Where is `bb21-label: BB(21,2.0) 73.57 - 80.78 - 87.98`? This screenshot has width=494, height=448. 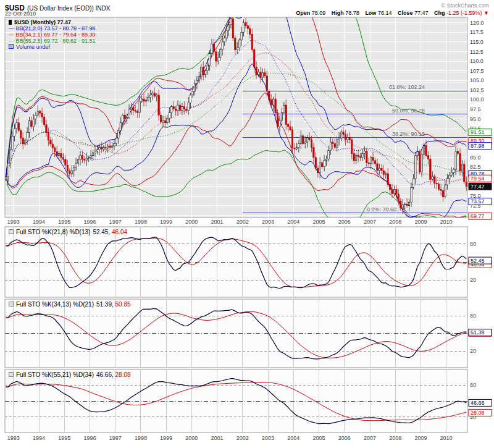
bb21-label: BB(21,2.0) 73.57 - 80.78 - 87.98 is located at coordinates (56, 28).